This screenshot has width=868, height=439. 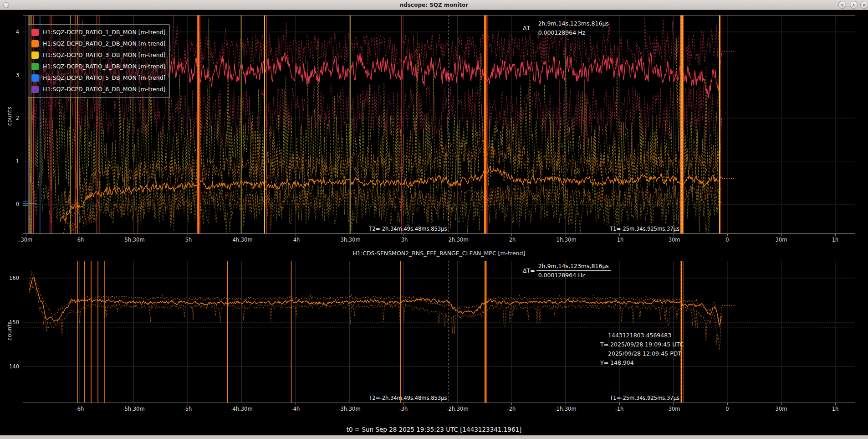 I want to click on close-button: ×, so click(x=864, y=5).